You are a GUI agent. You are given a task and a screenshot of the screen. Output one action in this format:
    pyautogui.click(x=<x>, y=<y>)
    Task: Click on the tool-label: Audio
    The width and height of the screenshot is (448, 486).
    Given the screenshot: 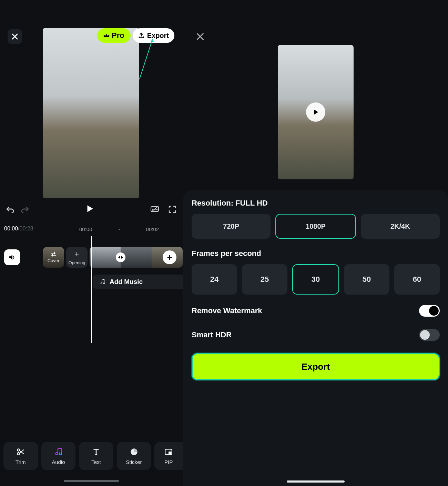 What is the action you would take?
    pyautogui.click(x=58, y=462)
    